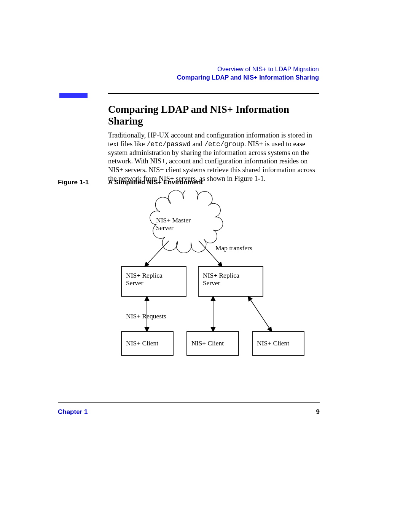  I want to click on page-footer: Chapter 1 9, so click(189, 412).